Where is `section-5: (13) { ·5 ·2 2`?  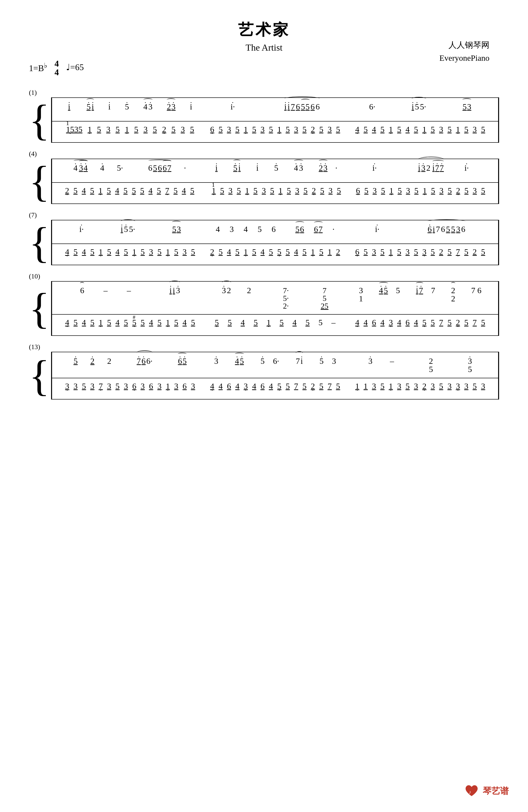 section-5: (13) { ·5 ·2 2 is located at coordinates (264, 371).